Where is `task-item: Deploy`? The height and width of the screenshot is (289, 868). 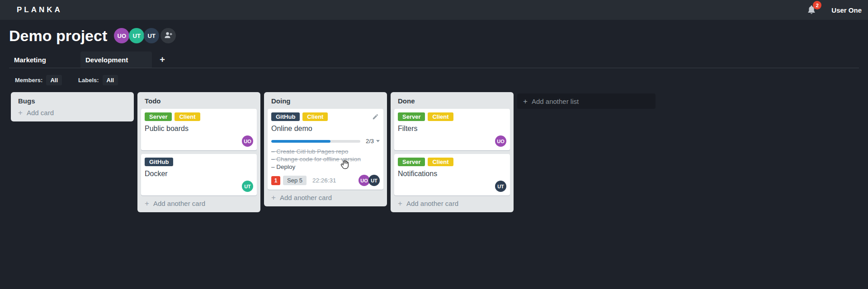 task-item: Deploy is located at coordinates (326, 167).